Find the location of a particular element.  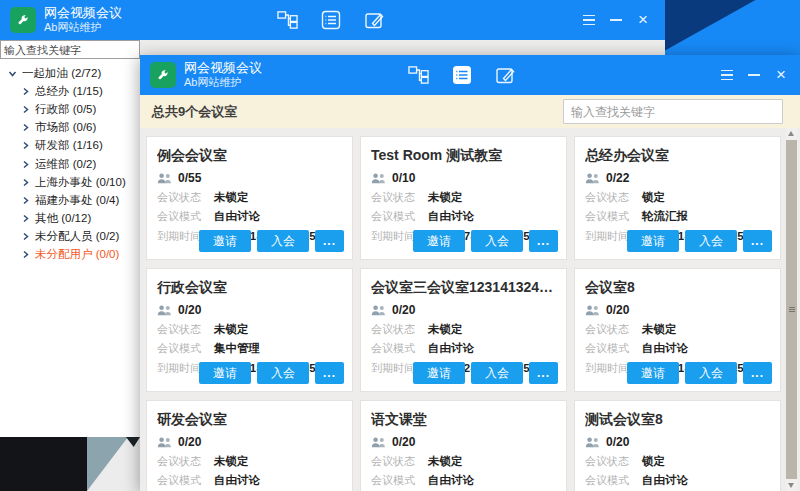

scroll-up-icon is located at coordinates (791, 134).